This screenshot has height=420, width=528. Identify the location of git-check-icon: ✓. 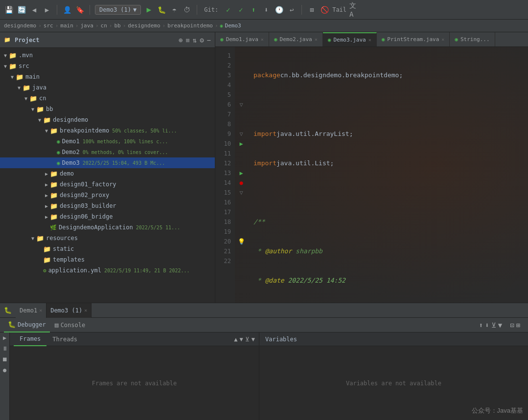
(228, 10).